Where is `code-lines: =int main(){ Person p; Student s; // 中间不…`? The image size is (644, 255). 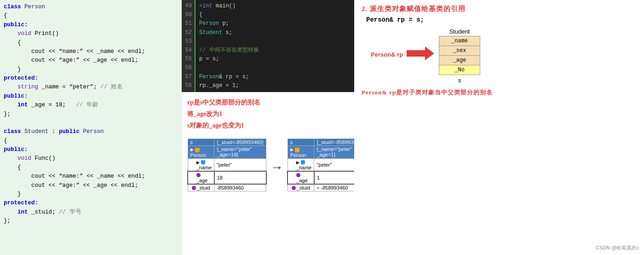 code-lines: =int main(){ Person p; Student s; // 中间不… is located at coordinates (275, 46).